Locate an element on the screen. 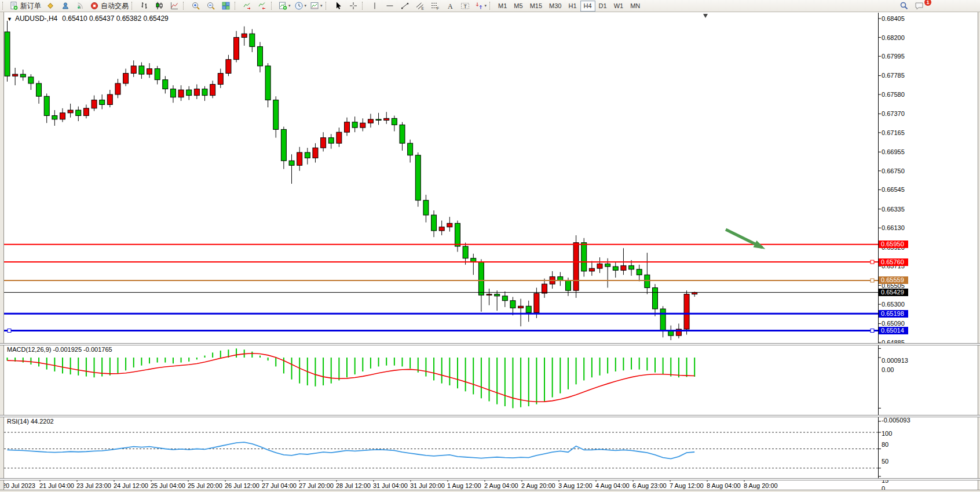  current-price-tag: 0.65429 is located at coordinates (893, 292).